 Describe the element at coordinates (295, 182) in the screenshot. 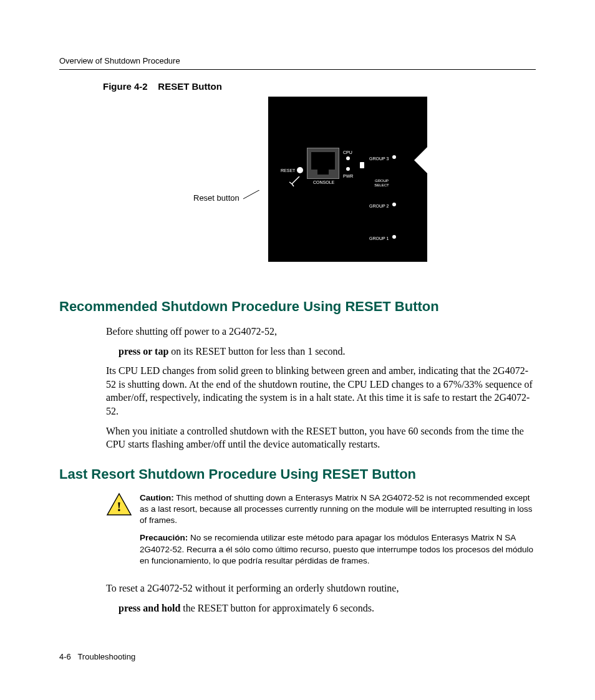

I see `reset-arrow-icon` at that location.